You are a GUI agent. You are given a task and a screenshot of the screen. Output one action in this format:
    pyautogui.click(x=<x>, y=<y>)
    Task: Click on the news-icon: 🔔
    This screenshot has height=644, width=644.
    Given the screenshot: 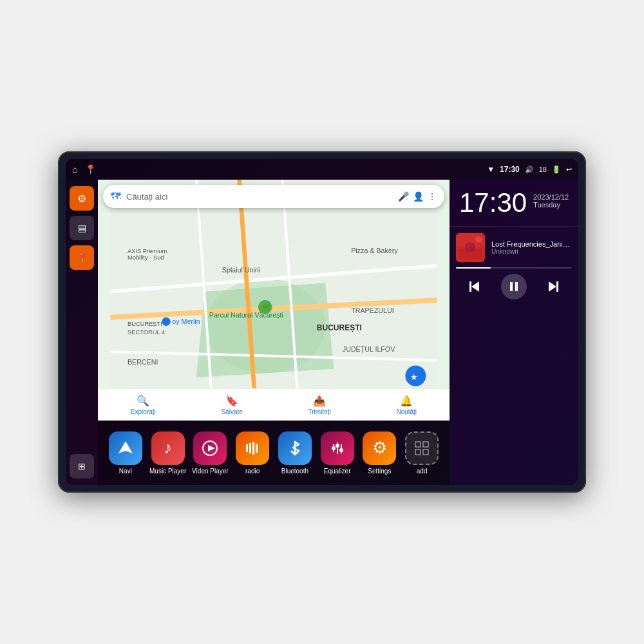 What is the action you would take?
    pyautogui.click(x=406, y=401)
    